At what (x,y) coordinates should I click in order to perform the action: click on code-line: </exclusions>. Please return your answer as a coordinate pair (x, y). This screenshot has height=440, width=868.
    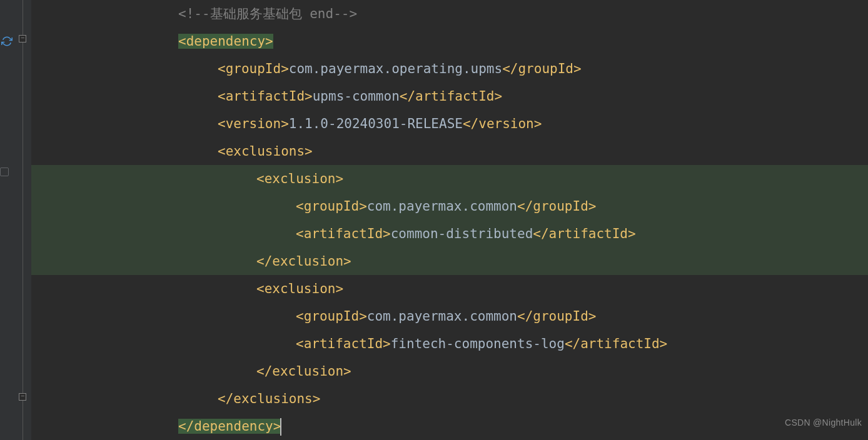
    Looking at the image, I should click on (450, 399).